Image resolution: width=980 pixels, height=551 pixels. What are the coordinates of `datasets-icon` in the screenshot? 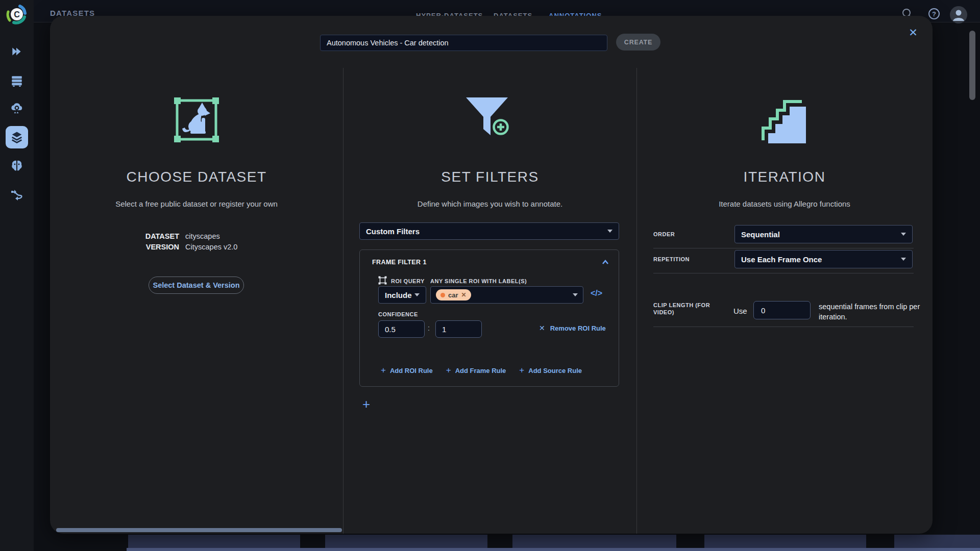 It's located at (17, 137).